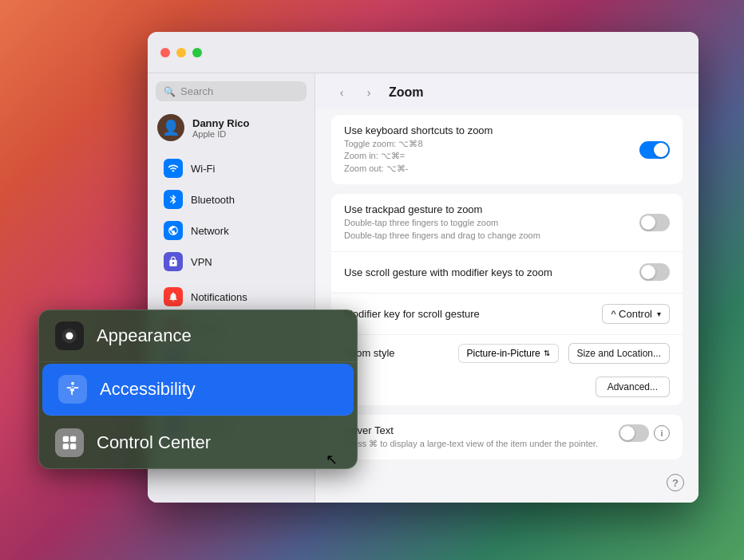 This screenshot has width=744, height=560. What do you see at coordinates (232, 91) in the screenshot?
I see `search-bar: 🔍 Search` at bounding box center [232, 91].